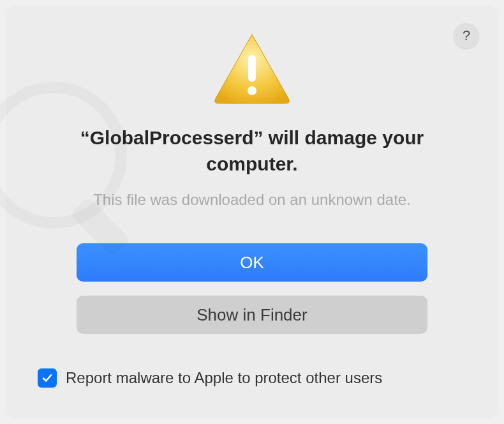 This screenshot has height=424, width=504. Describe the element at coordinates (252, 200) in the screenshot. I see `dialog-subtitle: This file was downloaded on an unknown d…` at that location.